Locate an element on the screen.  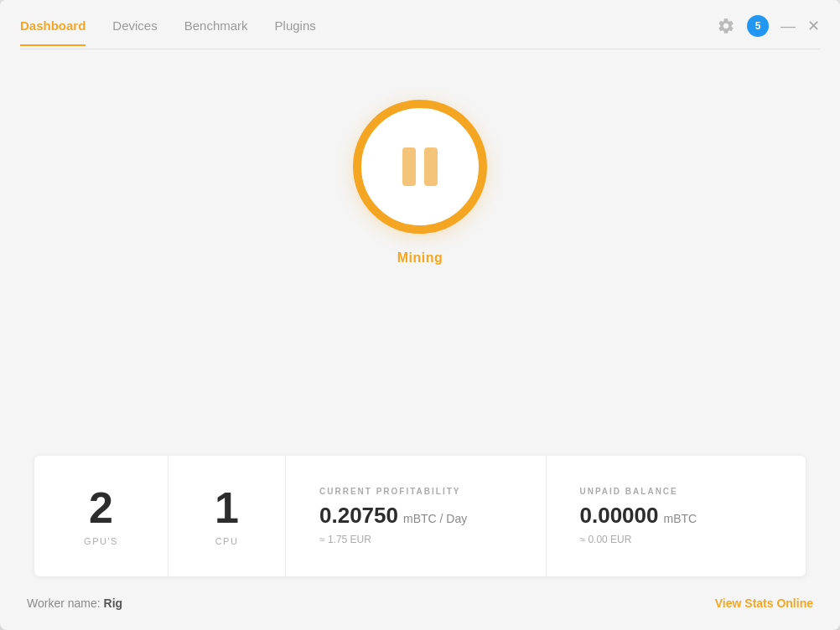
notification-badge: 5 is located at coordinates (758, 26).